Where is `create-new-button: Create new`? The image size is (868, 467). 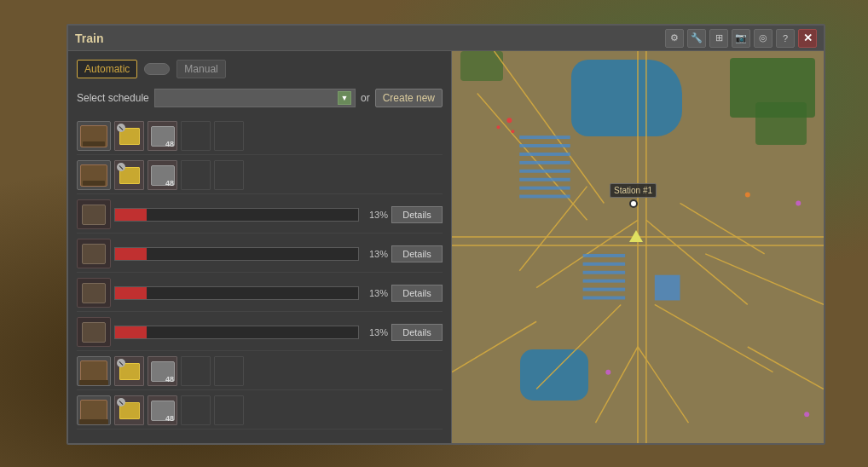
create-new-button: Create new is located at coordinates (409, 98).